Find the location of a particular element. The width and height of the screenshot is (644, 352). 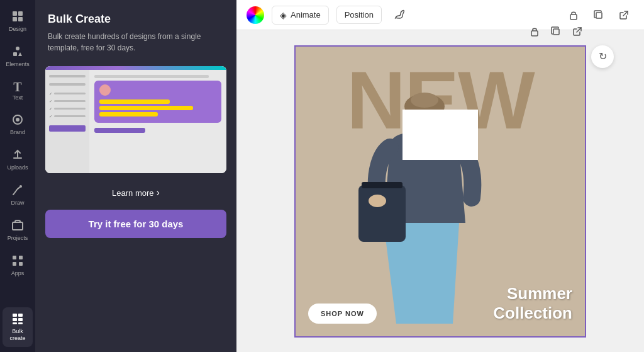

preview-bottom-bar is located at coordinates (119, 130).